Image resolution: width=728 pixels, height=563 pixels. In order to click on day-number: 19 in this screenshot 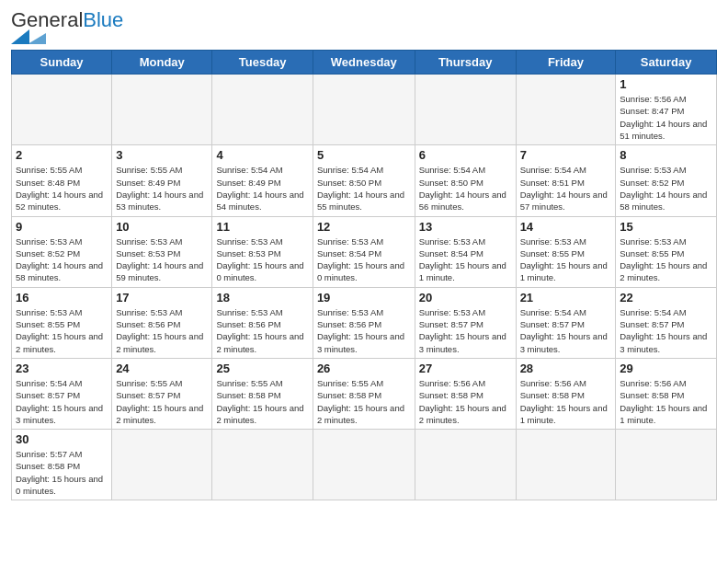, I will do `click(364, 298)`.